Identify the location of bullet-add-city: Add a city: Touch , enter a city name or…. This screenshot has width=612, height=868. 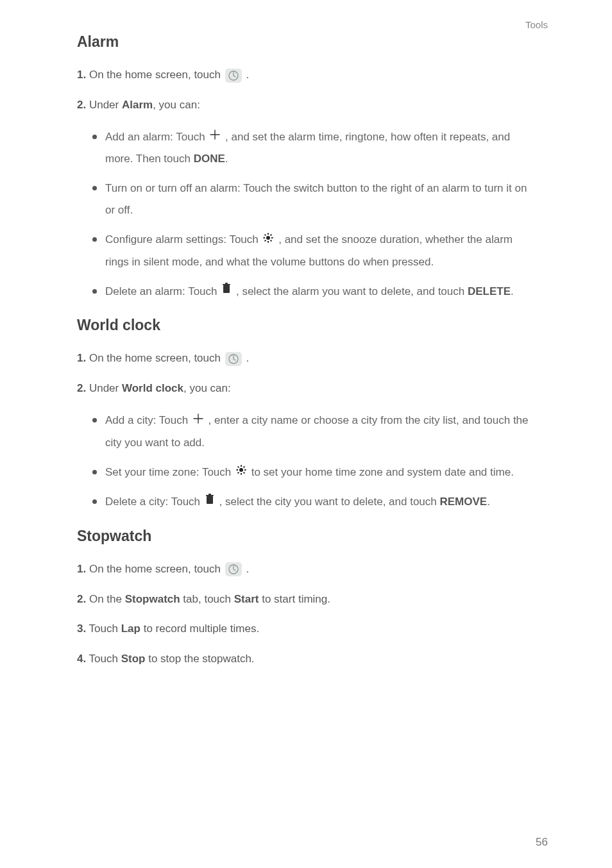
(314, 432).